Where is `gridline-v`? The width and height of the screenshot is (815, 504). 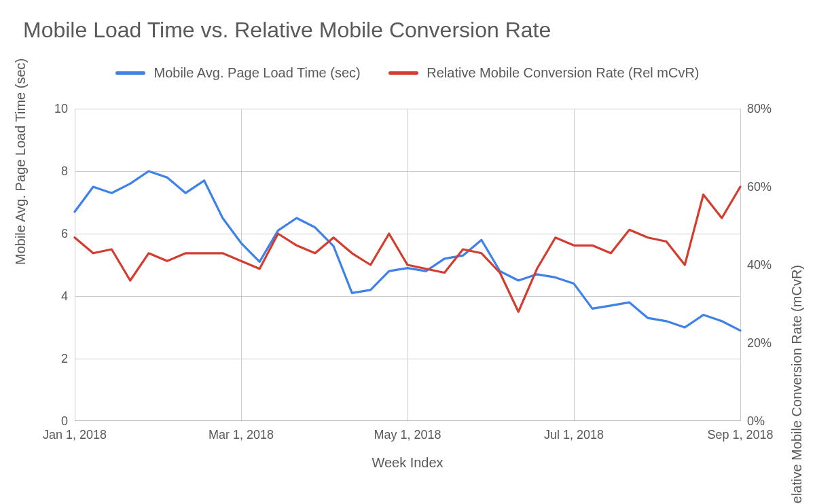
gridline-v is located at coordinates (740, 265).